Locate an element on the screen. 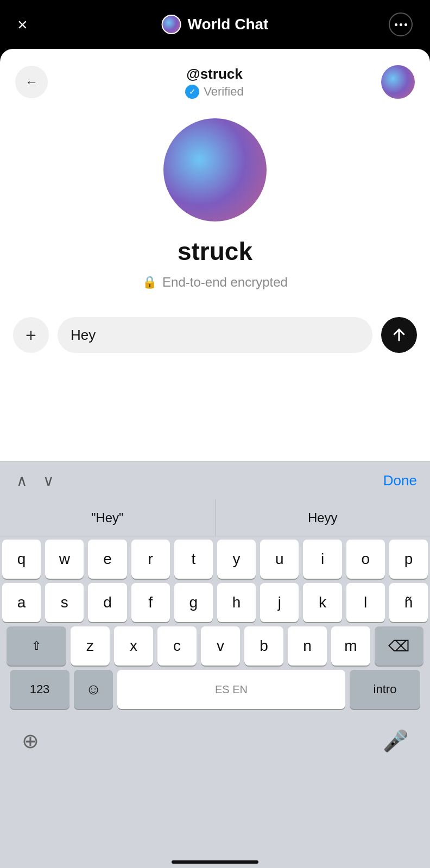 This screenshot has width=430, height=868. key-d: d is located at coordinates (108, 603).